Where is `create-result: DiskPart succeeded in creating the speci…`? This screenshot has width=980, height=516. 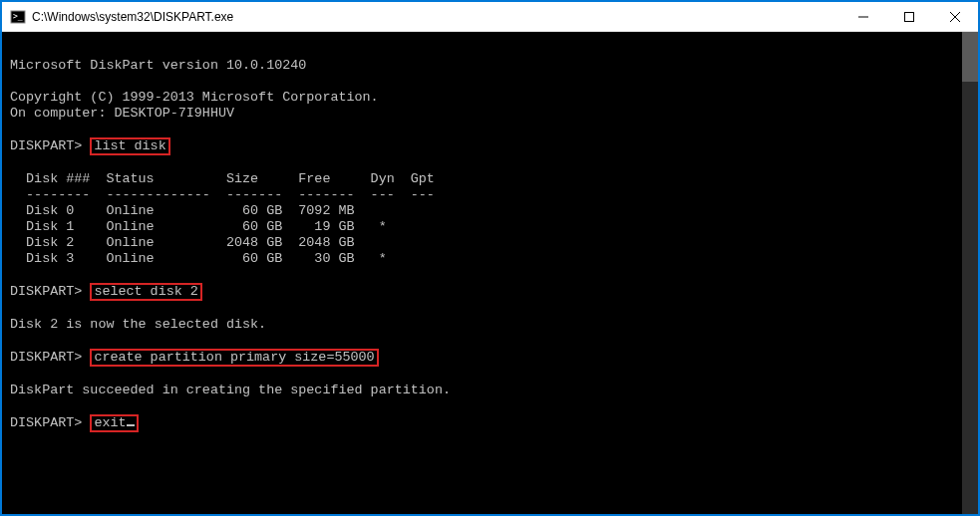 create-result: DiskPart succeeded in creating the speci… is located at coordinates (483, 390).